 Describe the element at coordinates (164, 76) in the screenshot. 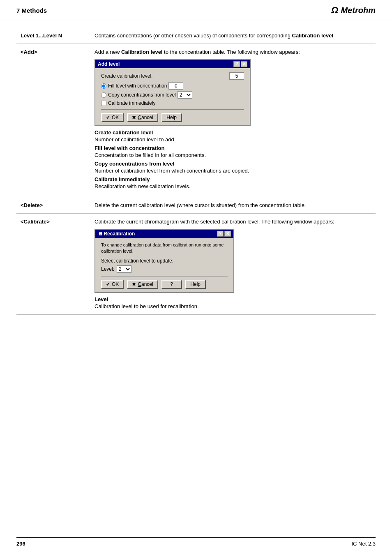

I see `create-level-label: Create calibration level:` at that location.